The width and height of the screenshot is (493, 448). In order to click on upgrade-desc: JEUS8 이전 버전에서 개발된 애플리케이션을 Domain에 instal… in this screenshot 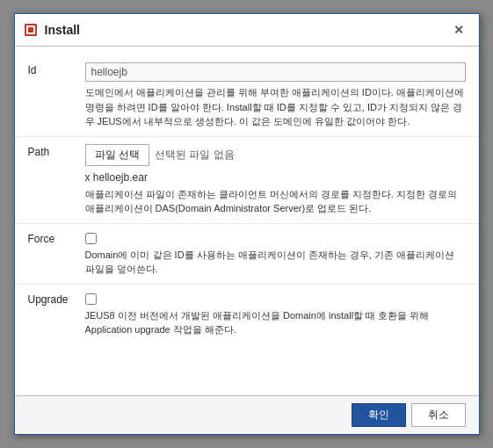, I will do `click(276, 323)`.